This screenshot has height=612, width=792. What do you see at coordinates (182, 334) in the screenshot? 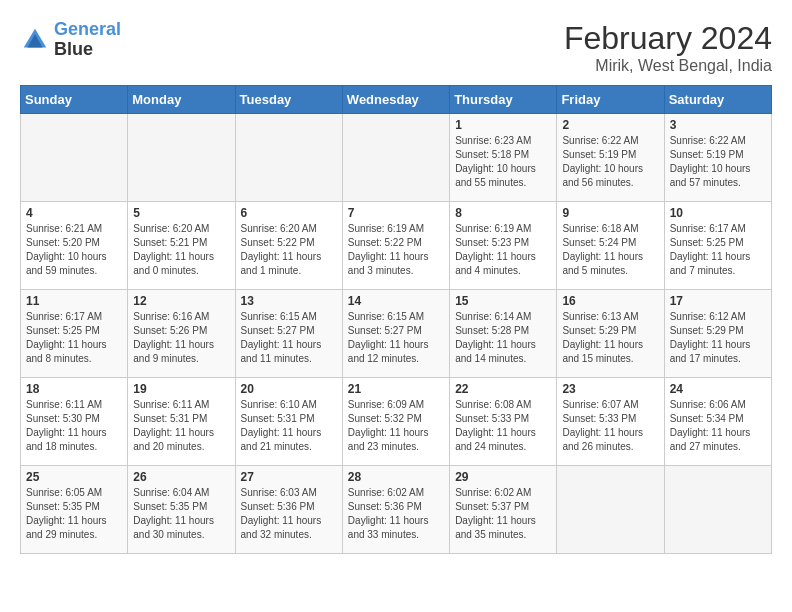
I see `calendar-cell: 12Sunrise: 6:16 AMSunset: 5:26 PMDayligh…` at bounding box center [182, 334].